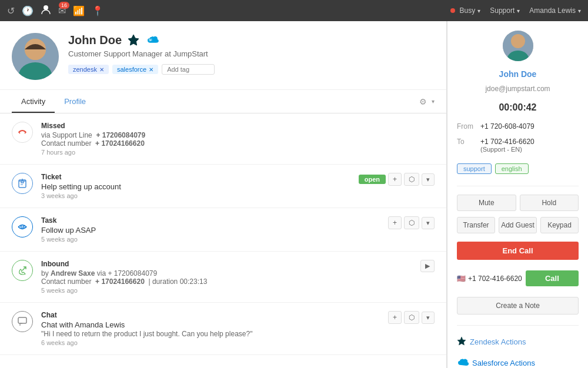 The image size is (588, 368). Describe the element at coordinates (560, 225) in the screenshot. I see `keypad-button: Keypad` at that location.